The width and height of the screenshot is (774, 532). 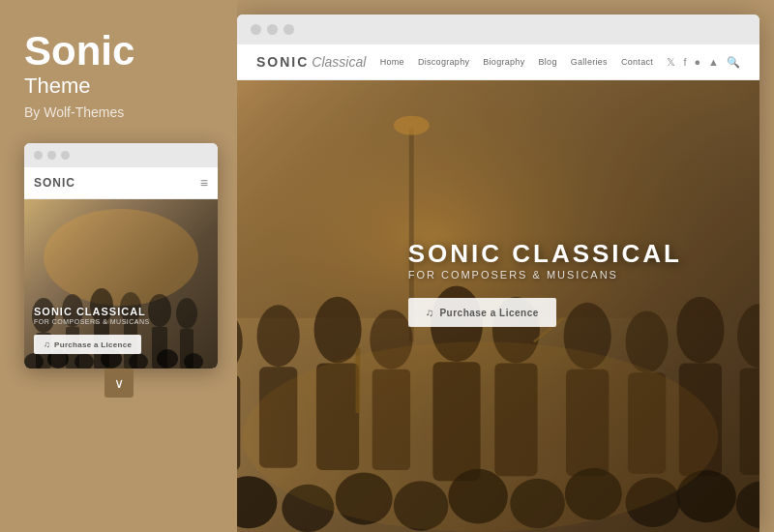 What do you see at coordinates (312, 62) in the screenshot?
I see `site-logo: SONIC Classical` at bounding box center [312, 62].